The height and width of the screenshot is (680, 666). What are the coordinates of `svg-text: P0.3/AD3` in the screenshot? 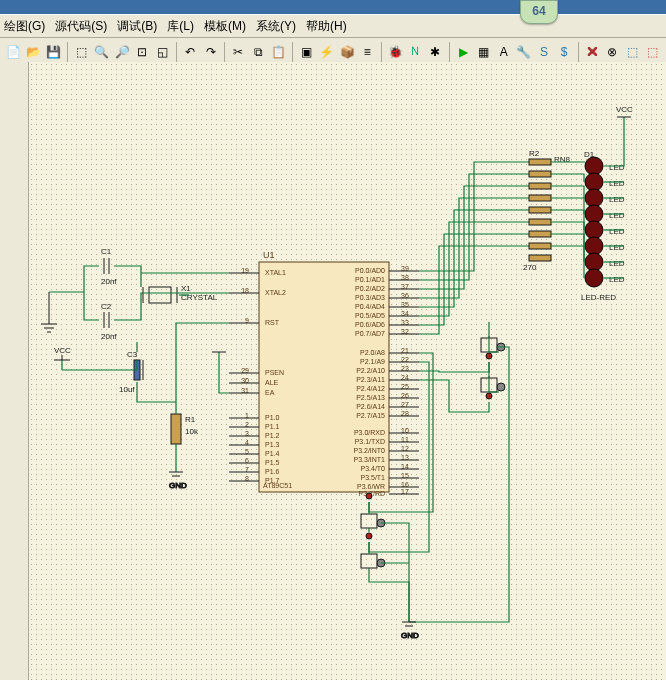 It's located at (370, 298).